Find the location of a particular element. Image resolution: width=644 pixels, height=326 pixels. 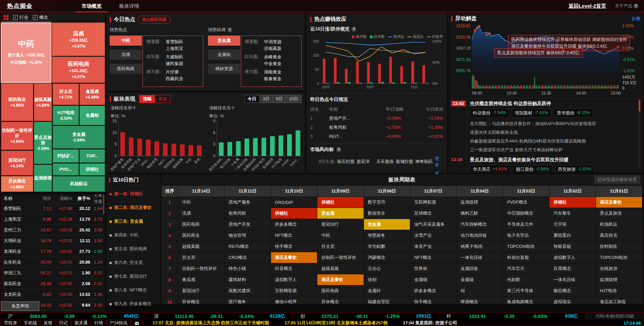

sector-cell: 互联网彩票 is located at coordinates (433, 203).